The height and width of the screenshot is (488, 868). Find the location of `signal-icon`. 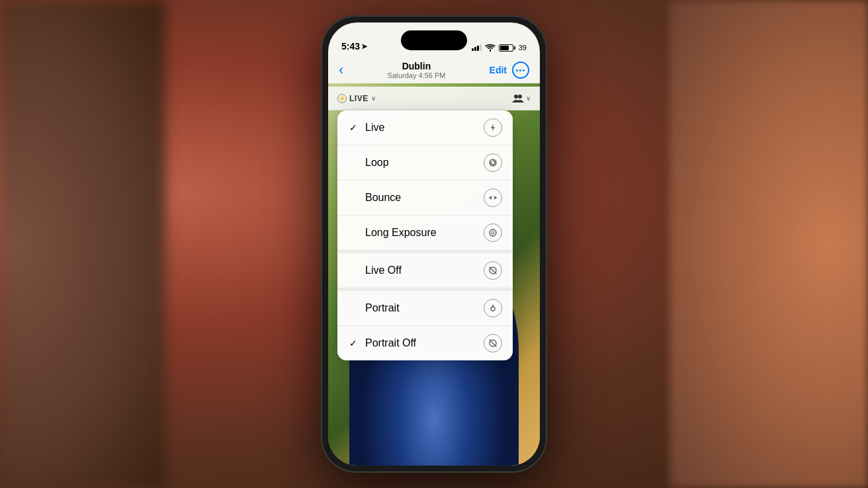

signal-icon is located at coordinates (476, 48).